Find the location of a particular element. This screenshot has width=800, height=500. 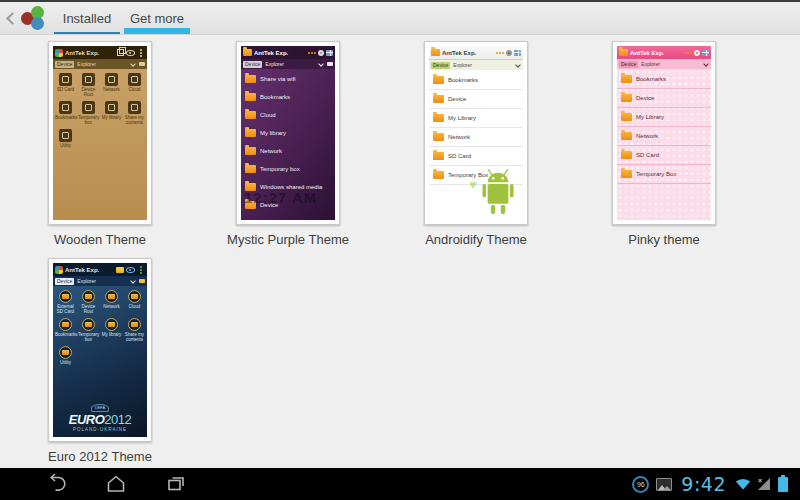

back-button is located at coordinates (10, 18).